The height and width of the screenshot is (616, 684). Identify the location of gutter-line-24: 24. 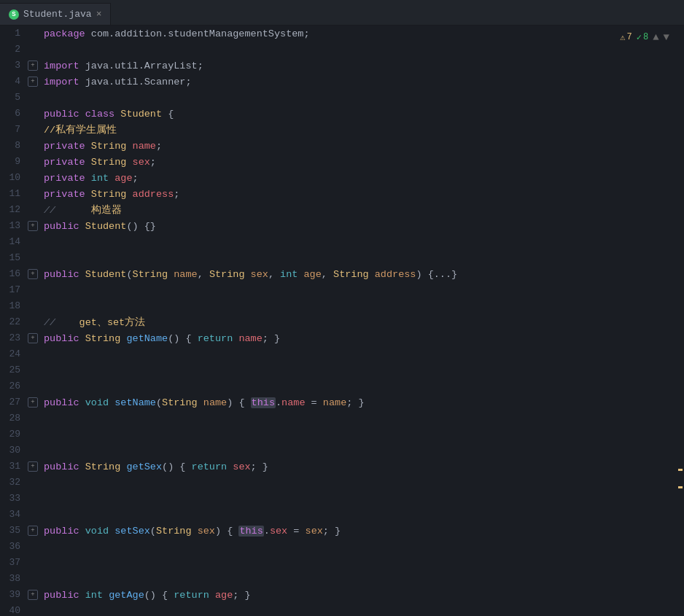
(19, 354).